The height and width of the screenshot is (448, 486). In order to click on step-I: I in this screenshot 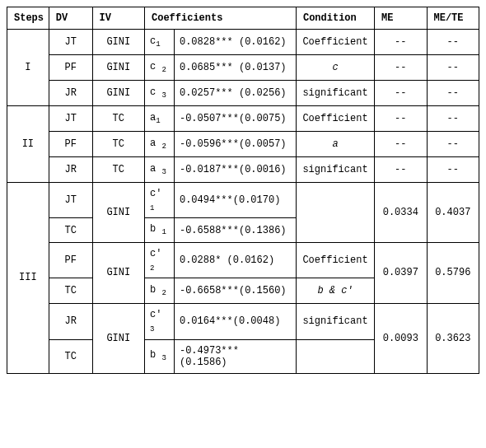, I will do `click(28, 68)`.